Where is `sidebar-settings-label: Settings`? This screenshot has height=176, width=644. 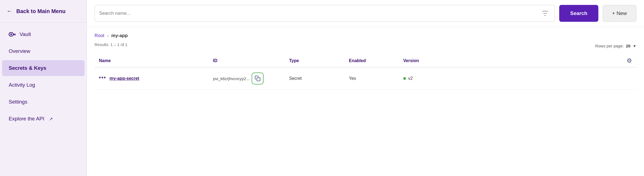 sidebar-settings-label: Settings is located at coordinates (18, 102).